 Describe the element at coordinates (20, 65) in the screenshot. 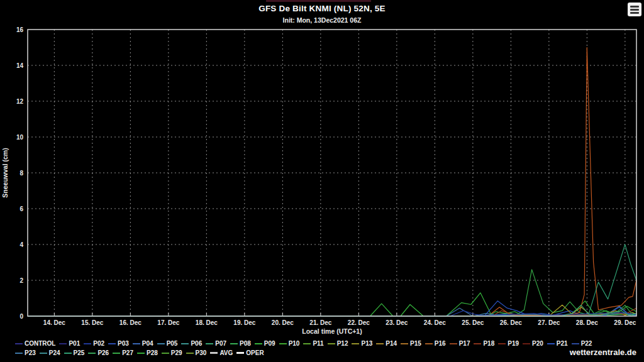

I see `y-tick-label: 14` at that location.